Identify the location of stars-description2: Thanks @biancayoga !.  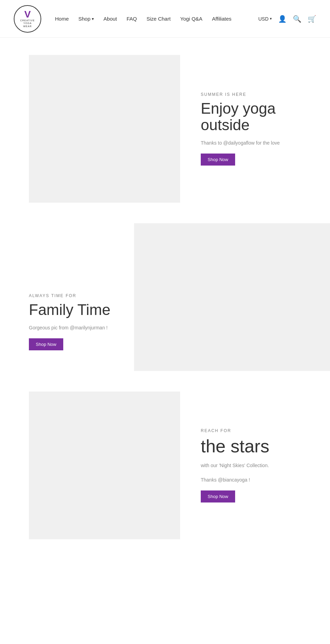
(257, 480).